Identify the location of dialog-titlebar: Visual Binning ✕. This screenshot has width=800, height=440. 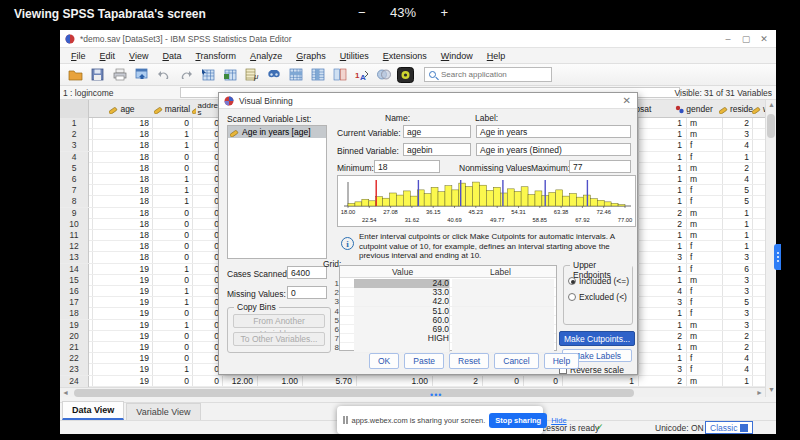
(428, 101).